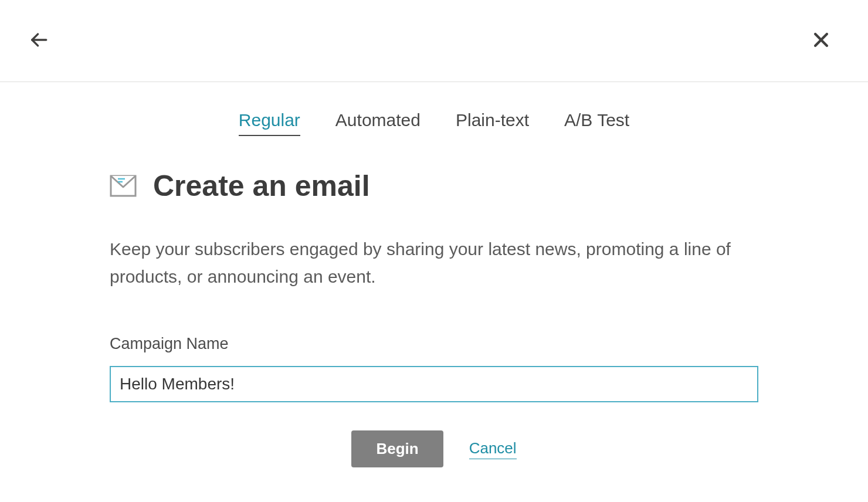 The height and width of the screenshot is (502, 868). Describe the element at coordinates (434, 263) in the screenshot. I see `page-description: Keep your subscribers engaged by sharing…` at that location.